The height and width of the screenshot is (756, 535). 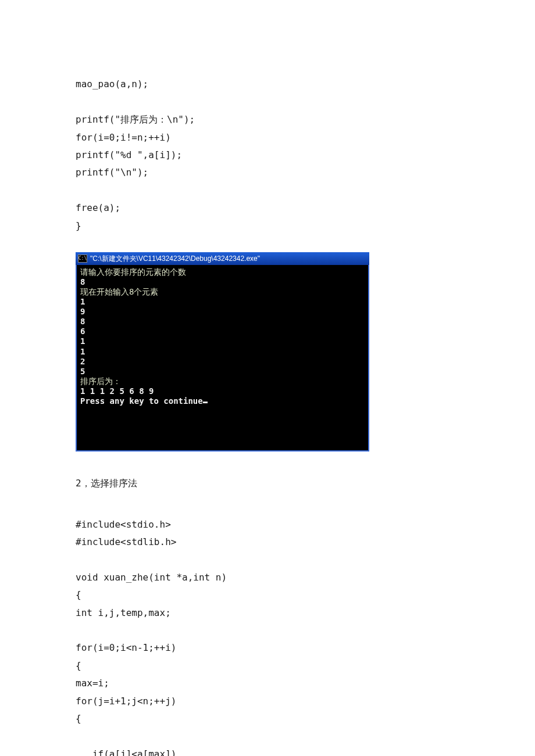 What do you see at coordinates (175, 259) in the screenshot?
I see `console-title-text: "C:\新建文件夹\VC11\43242342\Debug\43242342.e…` at bounding box center [175, 259].